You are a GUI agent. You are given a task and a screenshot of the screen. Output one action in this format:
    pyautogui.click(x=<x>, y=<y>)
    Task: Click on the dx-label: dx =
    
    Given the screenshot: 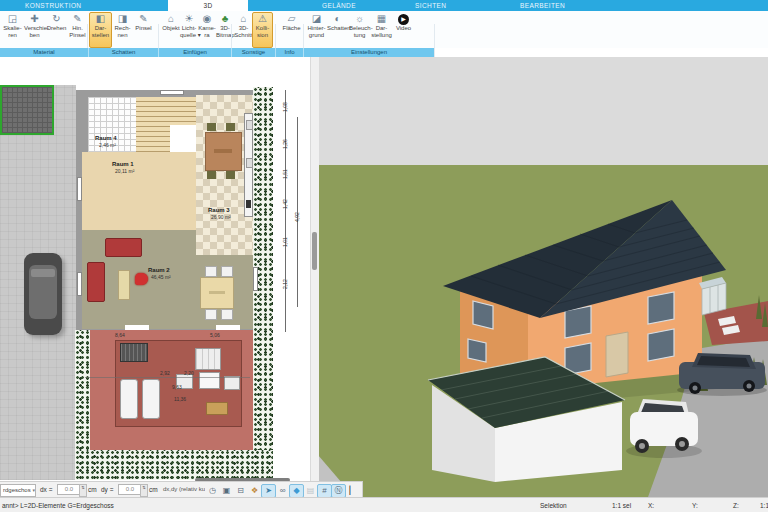 What is the action you would take?
    pyautogui.click(x=46, y=490)
    